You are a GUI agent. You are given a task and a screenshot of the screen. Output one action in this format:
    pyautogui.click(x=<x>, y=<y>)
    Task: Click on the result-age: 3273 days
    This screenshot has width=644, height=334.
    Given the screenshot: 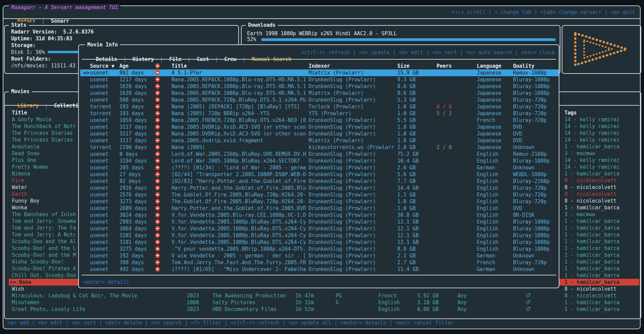 What is the action you would take?
    pyautogui.click(x=133, y=202)
    